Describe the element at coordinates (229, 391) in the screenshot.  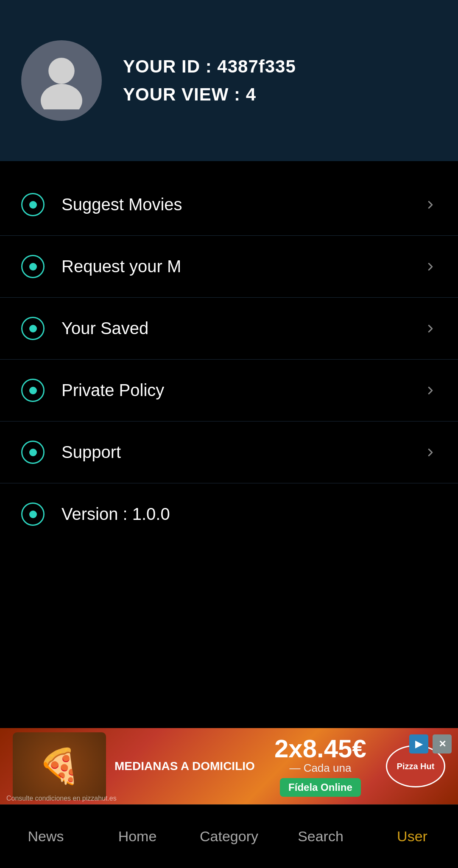
I see `sidebar-item-private-policy: Private Policy` at that location.